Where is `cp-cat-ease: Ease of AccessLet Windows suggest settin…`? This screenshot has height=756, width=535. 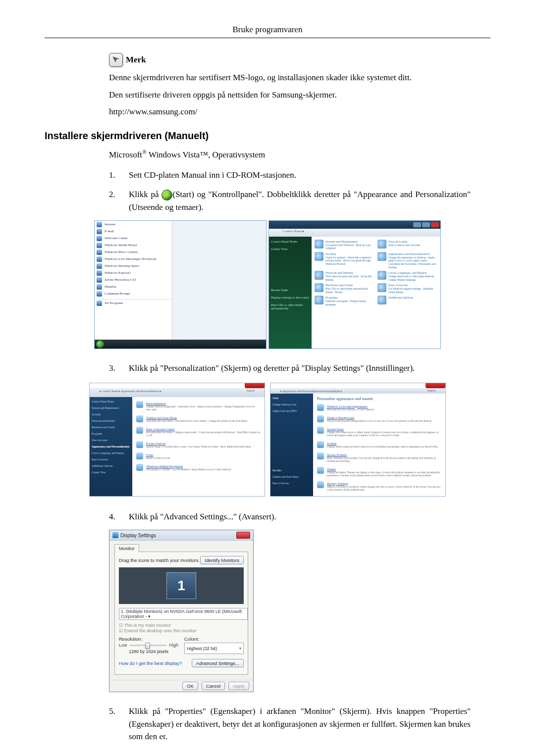 cp-cat-ease: Ease of AccessLet Windows suggest settin… is located at coordinates (407, 288).